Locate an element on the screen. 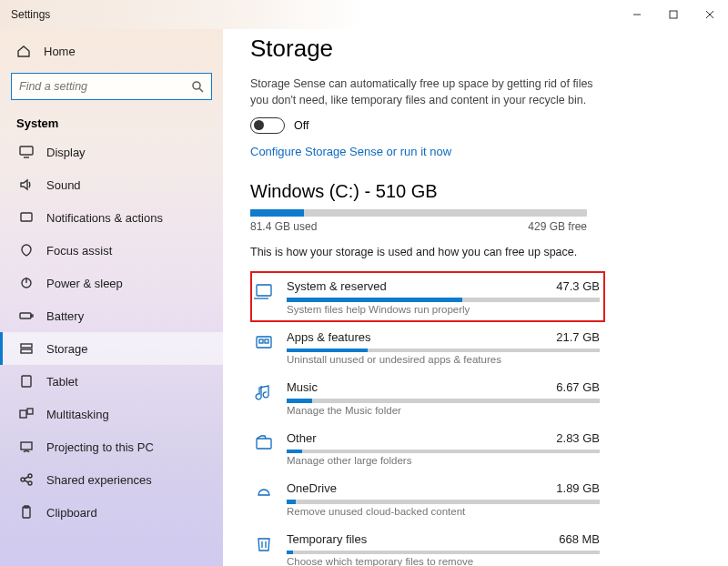 The height and width of the screenshot is (566, 728). focus-assist-icon is located at coordinates (26, 250).